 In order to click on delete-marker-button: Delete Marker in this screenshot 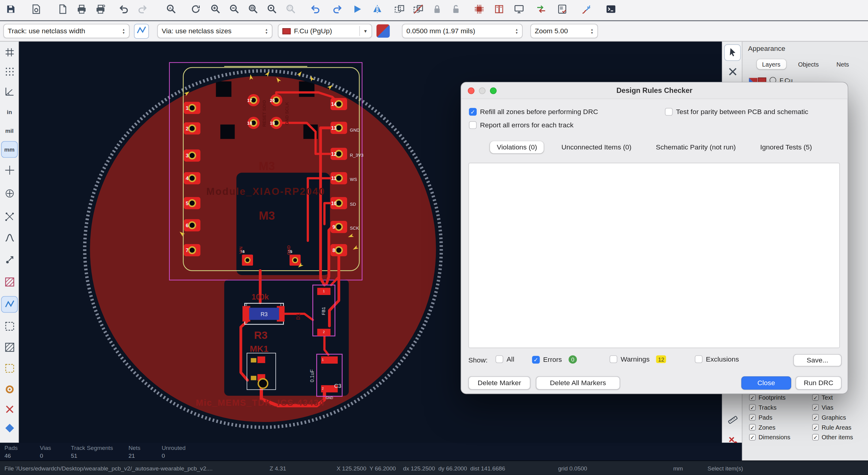, I will do `click(499, 383)`.